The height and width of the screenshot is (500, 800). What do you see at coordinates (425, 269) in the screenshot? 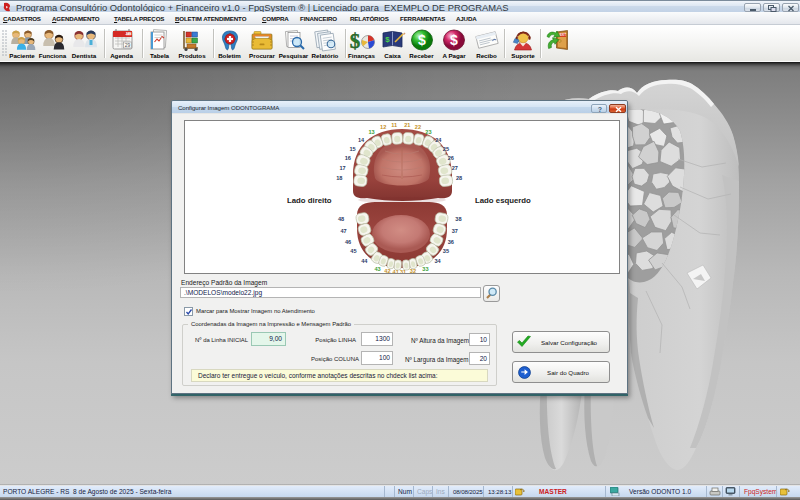
I see `svg-text: 33` at bounding box center [425, 269].